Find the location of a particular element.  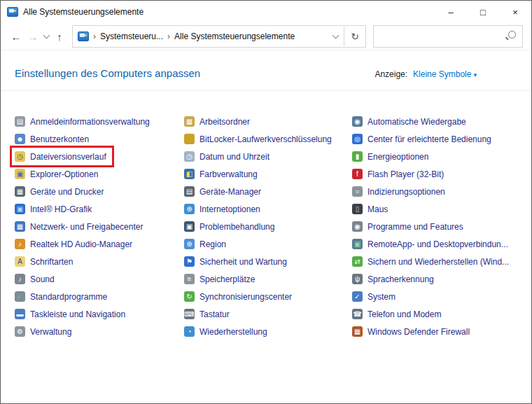

user-accounts-icon: ☻ is located at coordinates (20, 139).